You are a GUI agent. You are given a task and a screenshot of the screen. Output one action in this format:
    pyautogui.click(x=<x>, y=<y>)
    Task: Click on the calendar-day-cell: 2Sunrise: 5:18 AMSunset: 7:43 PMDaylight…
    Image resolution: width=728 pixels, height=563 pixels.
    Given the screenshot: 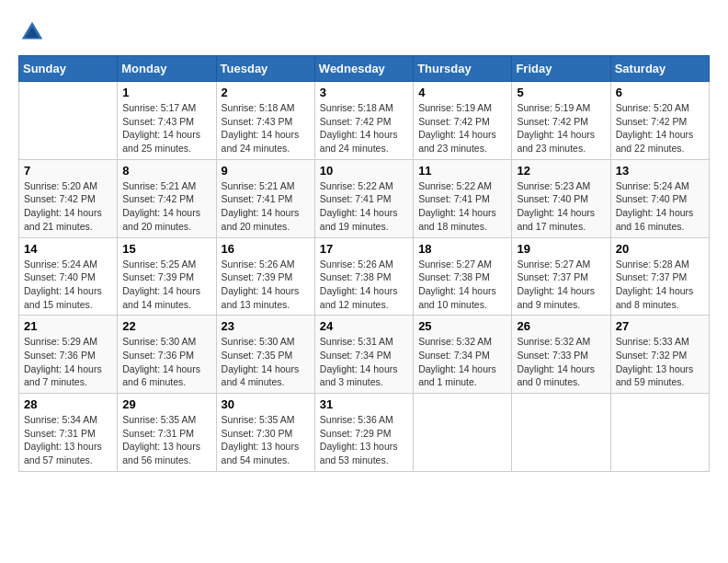 What is the action you would take?
    pyautogui.click(x=265, y=121)
    